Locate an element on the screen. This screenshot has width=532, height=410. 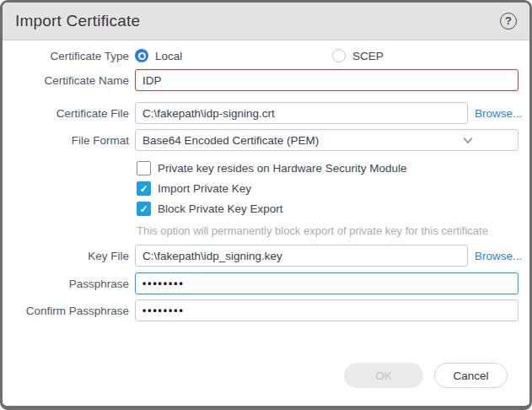
dialog-footer: OK Cancel is located at coordinates (266, 385).